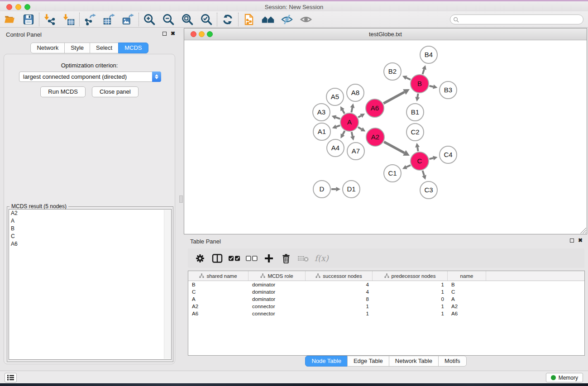 Image resolution: width=588 pixels, height=386 pixels. Describe the element at coordinates (238, 19) in the screenshot. I see `toolbar-separator` at that location.